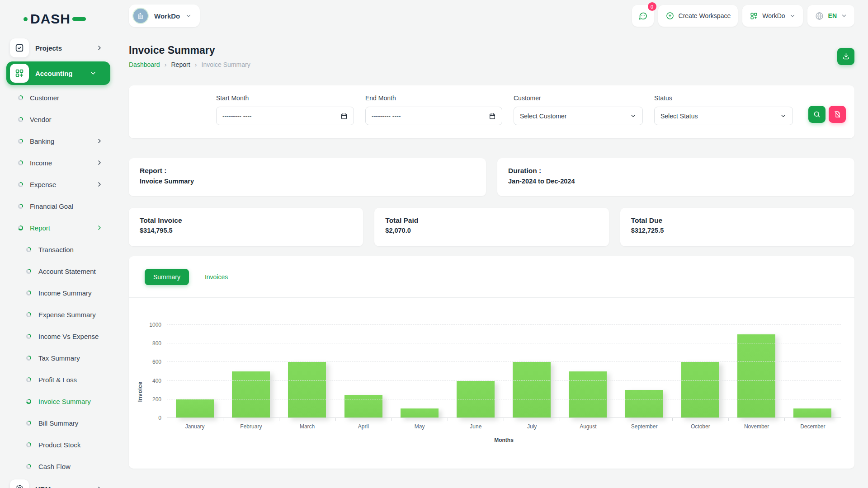 This screenshot has width=868, height=488. Describe the element at coordinates (58, 206) in the screenshot. I see `sidebar-item-financial-goal: Financial Goal` at that location.